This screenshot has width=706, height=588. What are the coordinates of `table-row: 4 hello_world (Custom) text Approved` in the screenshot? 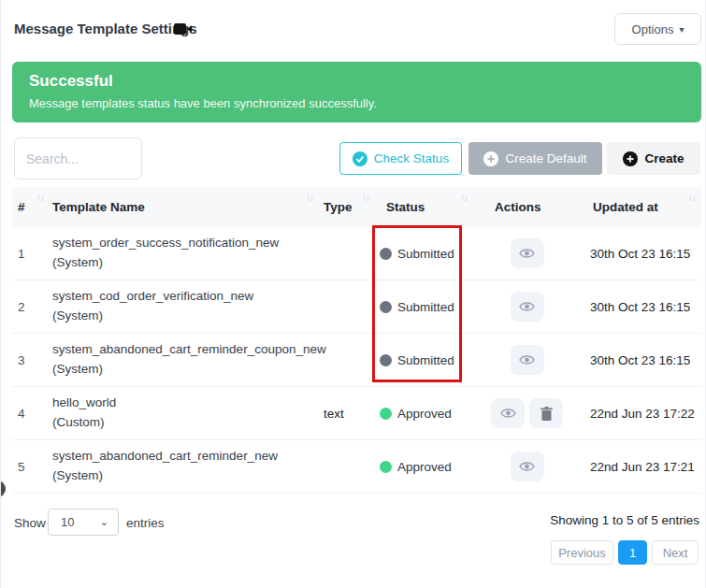 It's located at (357, 413).